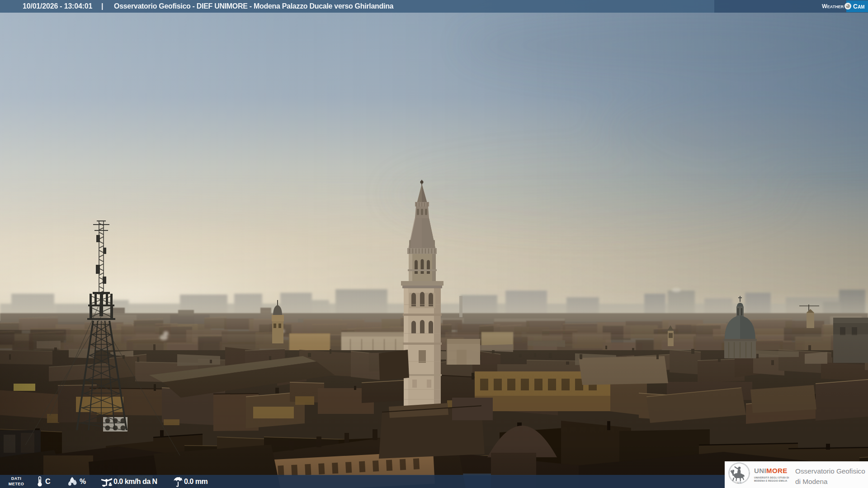  I want to click on svg-text: 1175, so click(739, 483).